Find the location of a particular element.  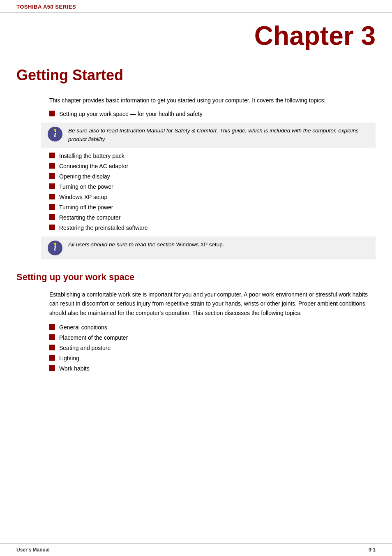

list-item: Restoring the preinstalled software is located at coordinates (212, 228).